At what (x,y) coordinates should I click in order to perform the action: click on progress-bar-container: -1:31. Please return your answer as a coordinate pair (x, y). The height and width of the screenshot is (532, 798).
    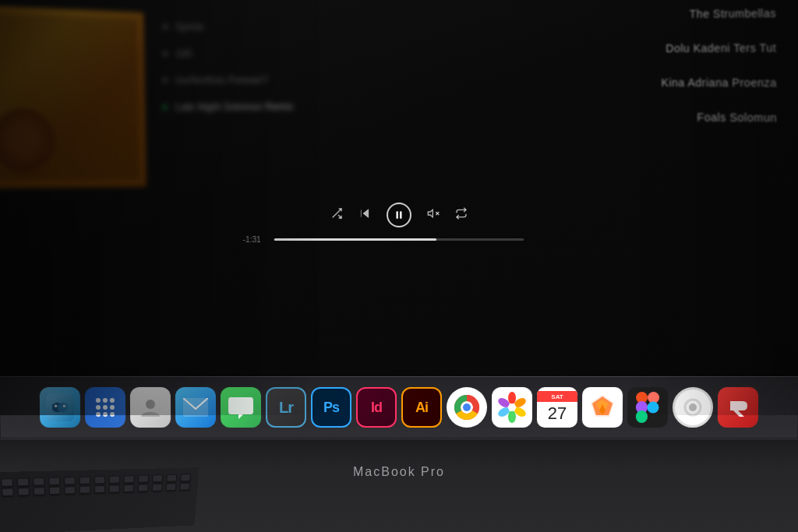
    Looking at the image, I should click on (399, 240).